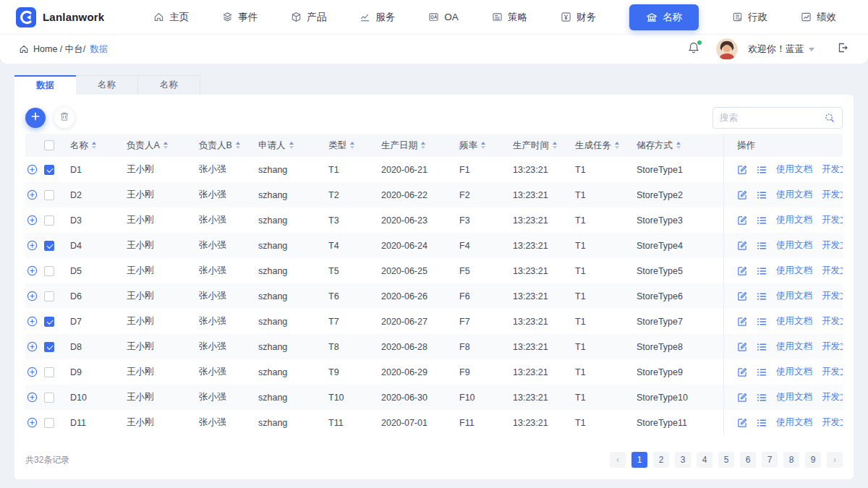  Describe the element at coordinates (240, 17) in the screenshot. I see `nav-item-事件: 事件` at that location.